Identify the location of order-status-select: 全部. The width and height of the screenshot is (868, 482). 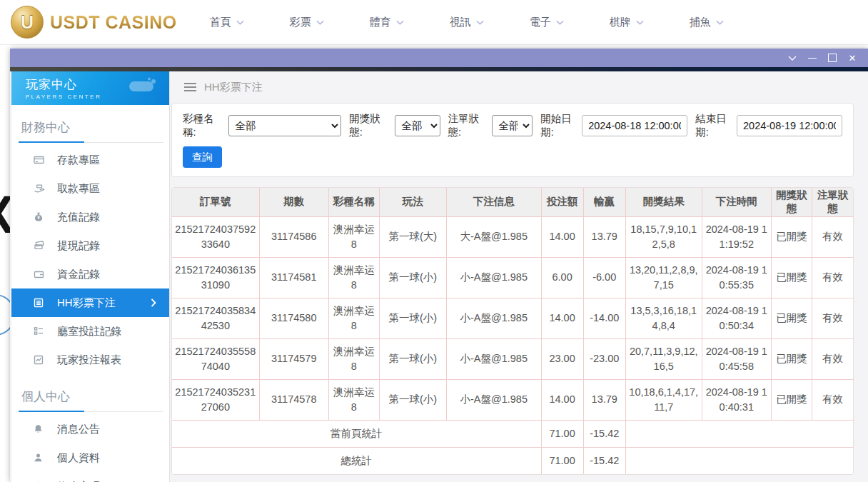
(513, 126).